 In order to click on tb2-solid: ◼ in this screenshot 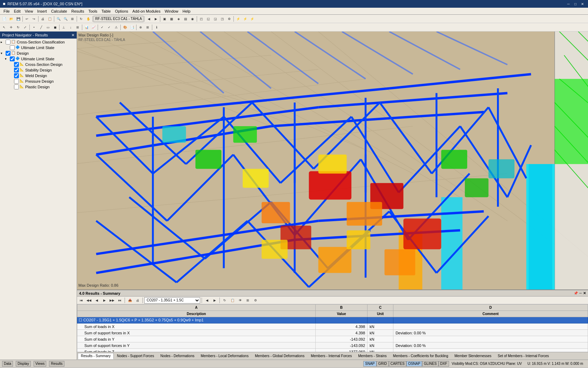, I will do `click(55, 27)`.